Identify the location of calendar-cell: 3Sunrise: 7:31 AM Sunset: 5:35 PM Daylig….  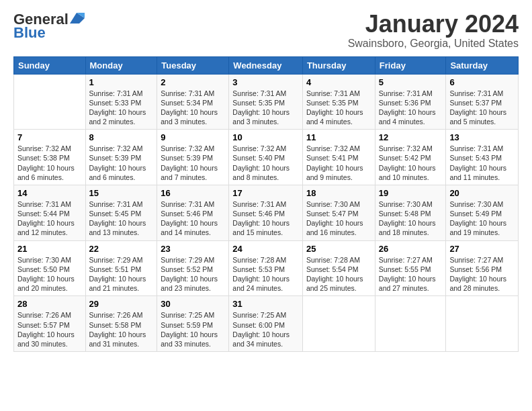
(266, 102).